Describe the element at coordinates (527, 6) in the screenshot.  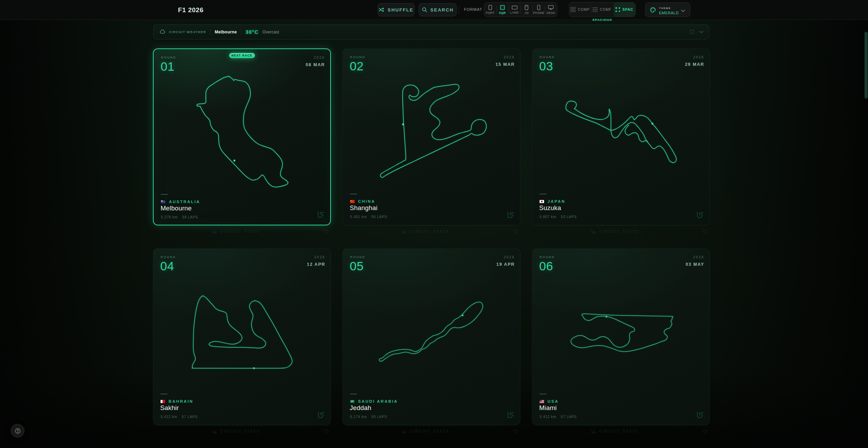
I see `svg-text: A3` at that location.